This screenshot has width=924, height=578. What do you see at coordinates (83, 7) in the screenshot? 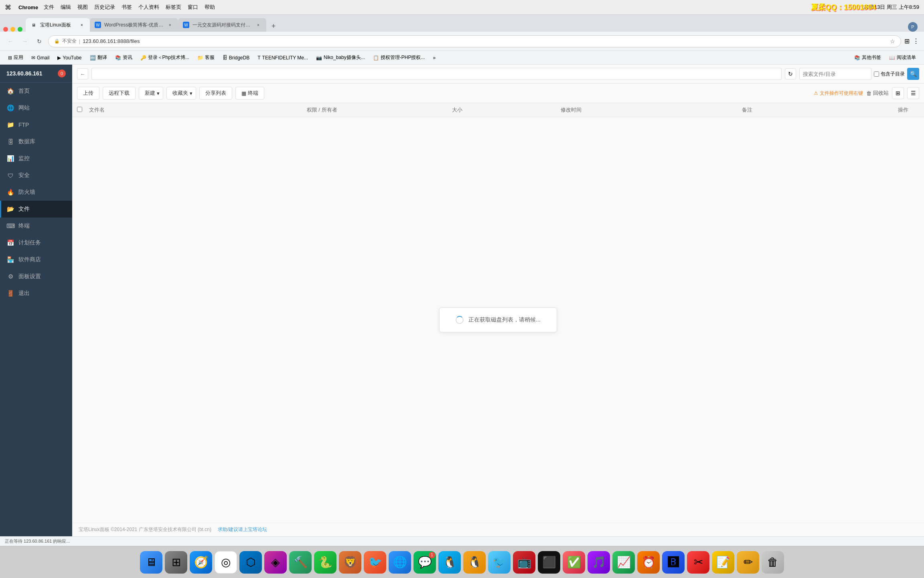
I see `menu-view: 视图` at bounding box center [83, 7].